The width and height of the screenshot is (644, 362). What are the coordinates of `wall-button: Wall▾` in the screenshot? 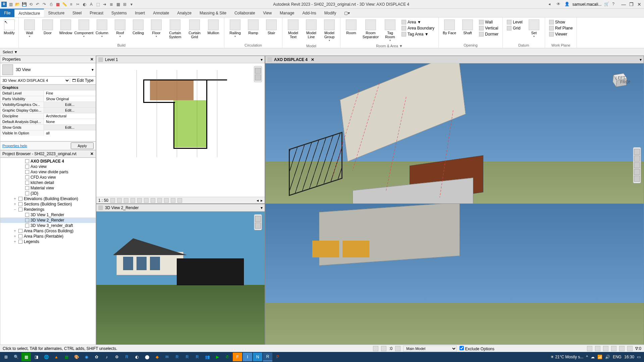 It's located at (30, 29).